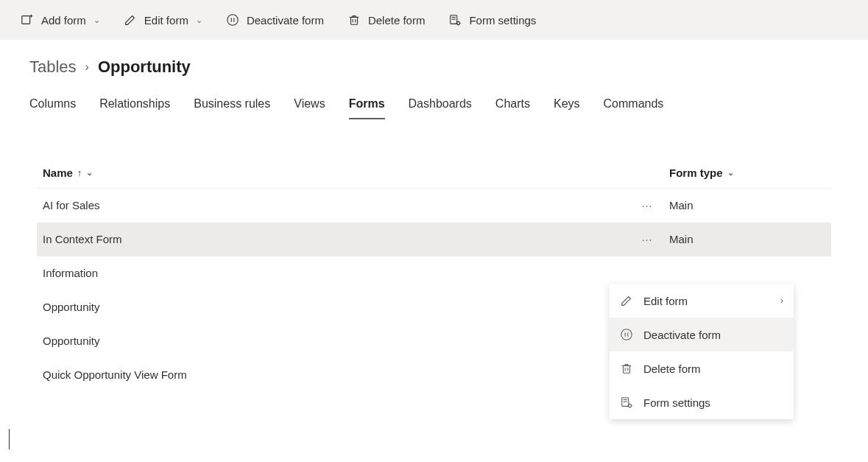 The height and width of the screenshot is (462, 868). I want to click on entity-tabs: Columns Relationships Business rules Vie…, so click(434, 108).